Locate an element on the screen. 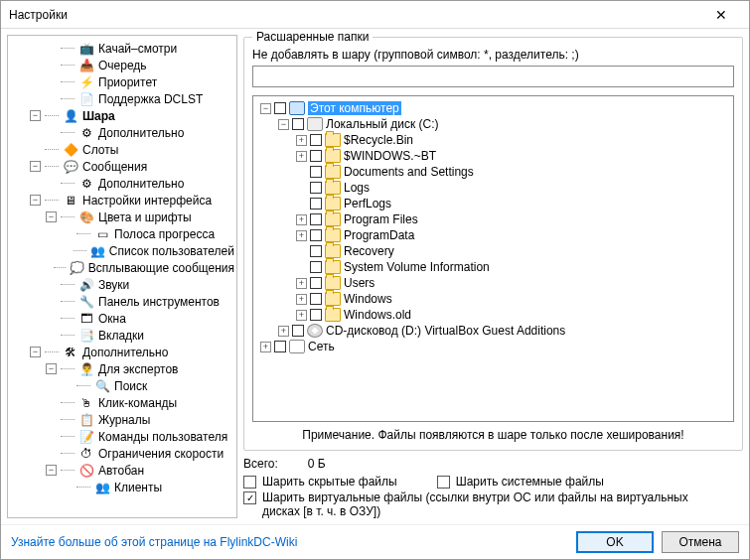 The height and width of the screenshot is (560, 750). tree-item: 🔊Звуки is located at coordinates (122, 284).